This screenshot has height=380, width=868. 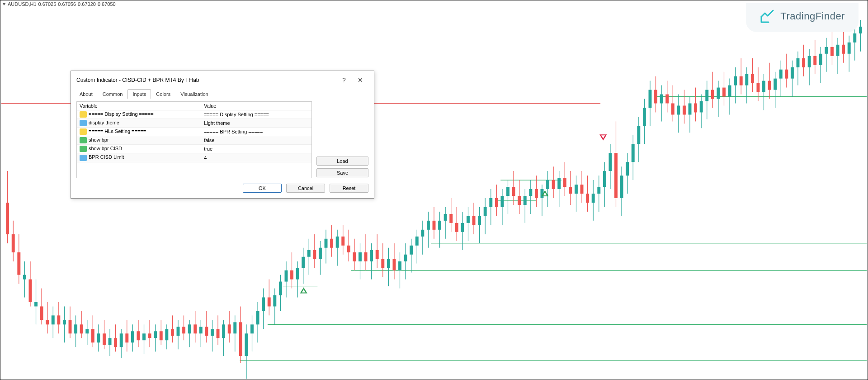 What do you see at coordinates (343, 161) in the screenshot?
I see `load-button: Load` at bounding box center [343, 161].